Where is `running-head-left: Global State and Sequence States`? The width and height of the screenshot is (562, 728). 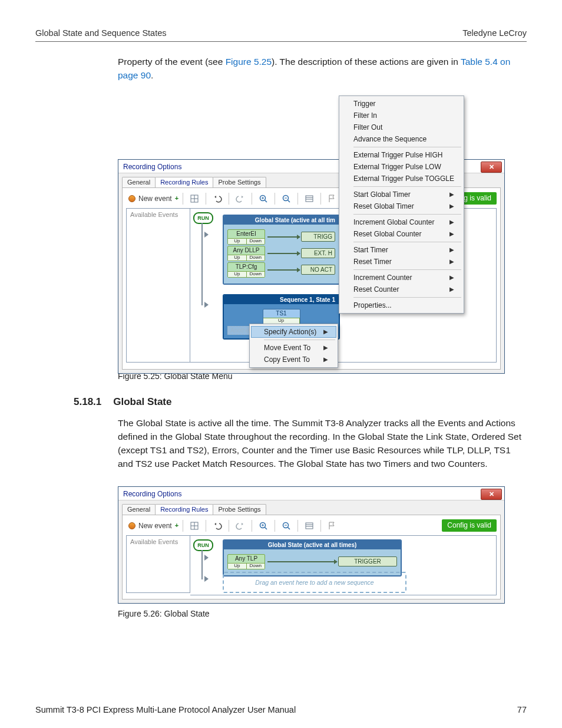 running-head-left: Global State and Sequence States is located at coordinates (101, 33).